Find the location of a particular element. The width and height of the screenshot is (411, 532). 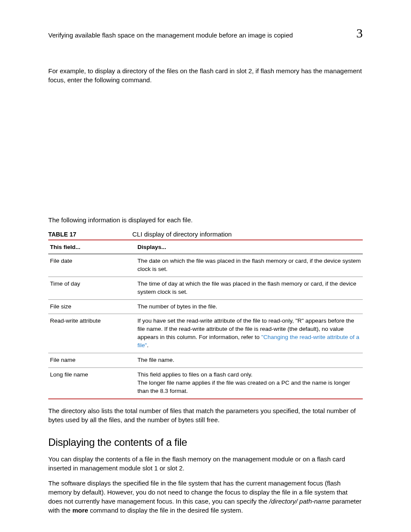

table-row: Read-write attribute If you have set the… is located at coordinates (206, 333).